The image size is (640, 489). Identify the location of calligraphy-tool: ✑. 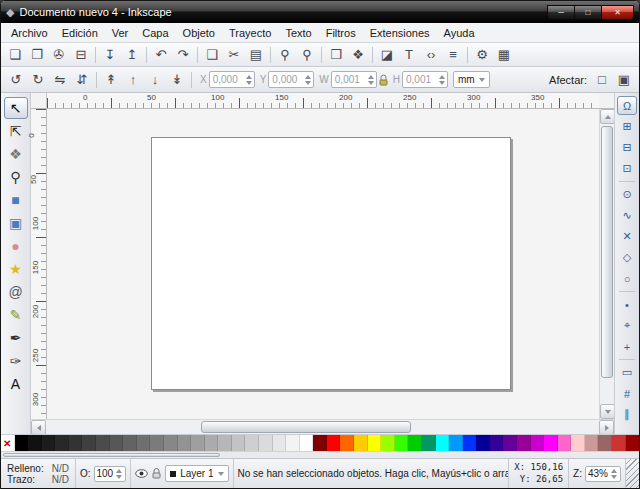
(16, 361).